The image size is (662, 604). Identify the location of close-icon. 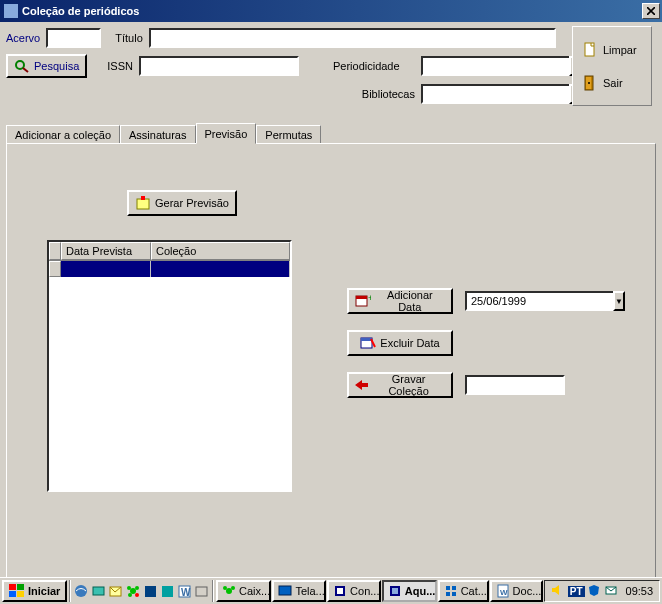
(651, 11).